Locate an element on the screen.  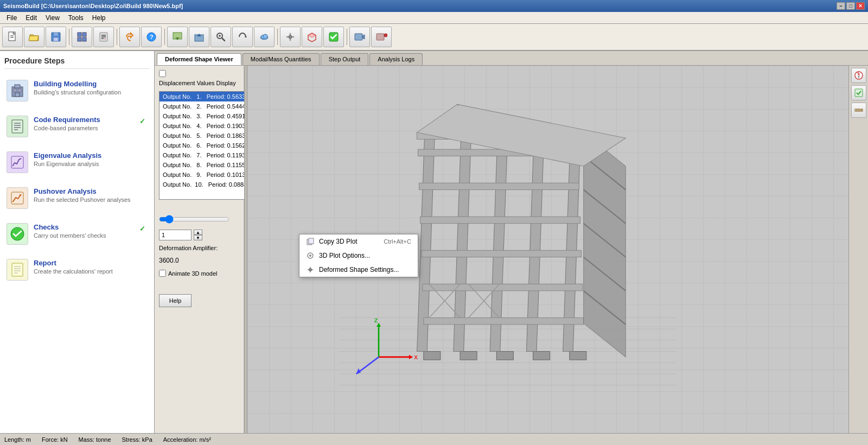
toolbar-new is located at coordinates (12, 37).